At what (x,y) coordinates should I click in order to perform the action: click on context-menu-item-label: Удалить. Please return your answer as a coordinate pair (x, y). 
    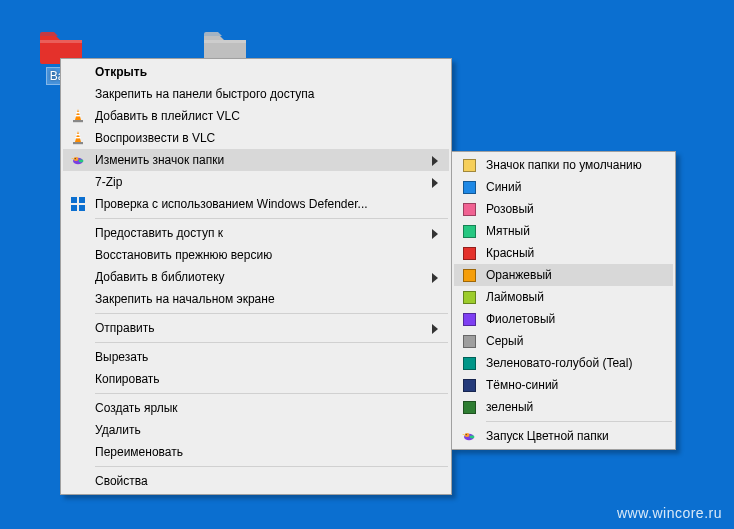
    Looking at the image, I should click on (118, 430).